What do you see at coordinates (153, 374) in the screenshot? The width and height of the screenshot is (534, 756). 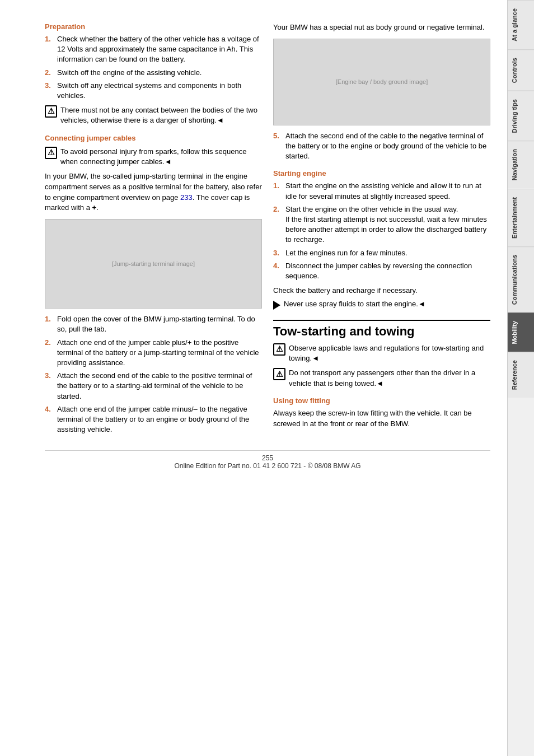 I see `connecting-steps: 1.Fold open the cover of the BMW jump-st…` at bounding box center [153, 374].